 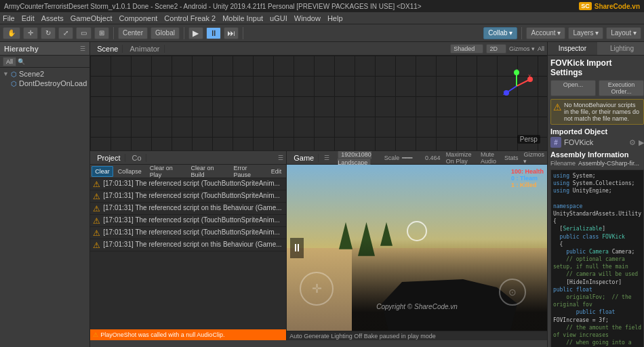 I want to click on menu-gameobject: GameObject, so click(x=92, y=18).